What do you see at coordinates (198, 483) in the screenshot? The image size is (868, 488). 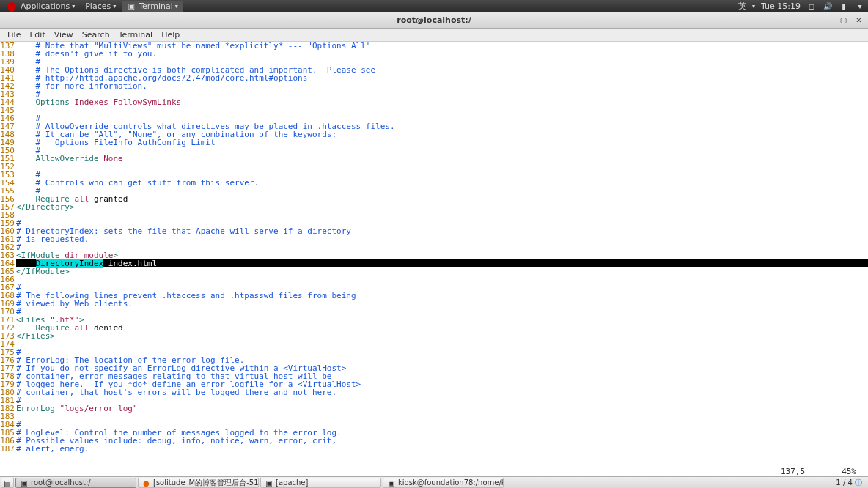 I see `task-firefox: ●[solitude_M的博客管理后台-51...` at bounding box center [198, 483].